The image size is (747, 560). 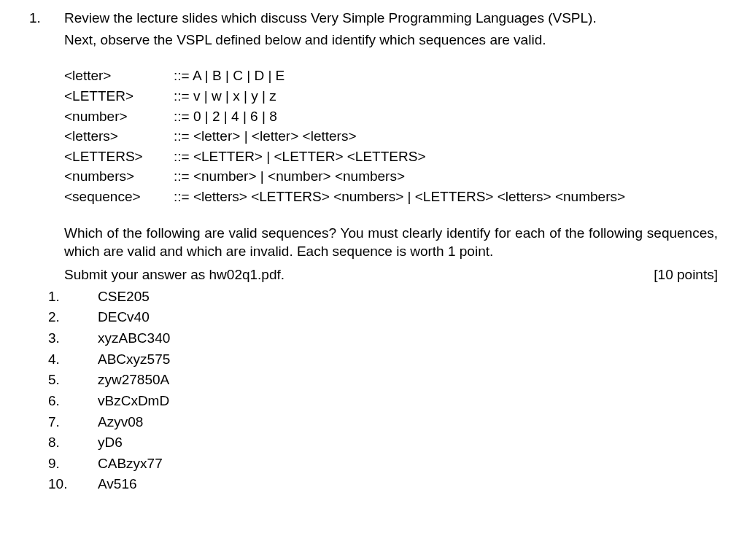 I want to click on grammar-rhs: ::= <LETTER> | <LETTER> <LETTERS>, so click(x=446, y=157).